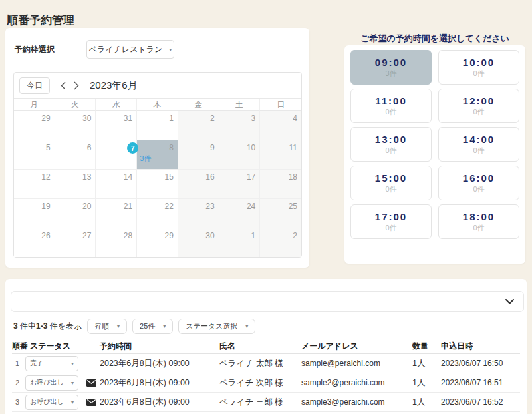  Describe the element at coordinates (480, 402) in the screenshot. I see `applied-datetime: 2023/06/07 16:52` at that location.